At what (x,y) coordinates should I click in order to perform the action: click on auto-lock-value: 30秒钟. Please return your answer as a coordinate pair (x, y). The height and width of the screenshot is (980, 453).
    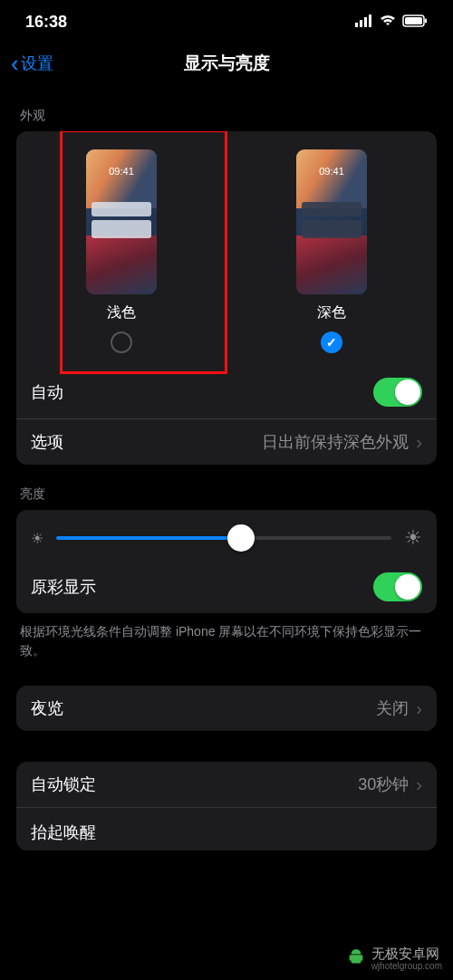
    Looking at the image, I should click on (383, 784).